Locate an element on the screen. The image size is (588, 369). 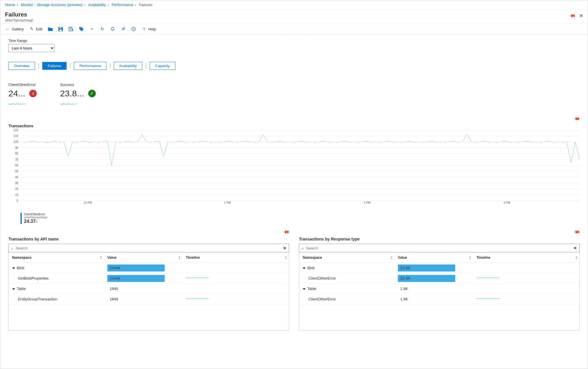
table-row: GetBlobProperties 22444 is located at coordinates (149, 278).